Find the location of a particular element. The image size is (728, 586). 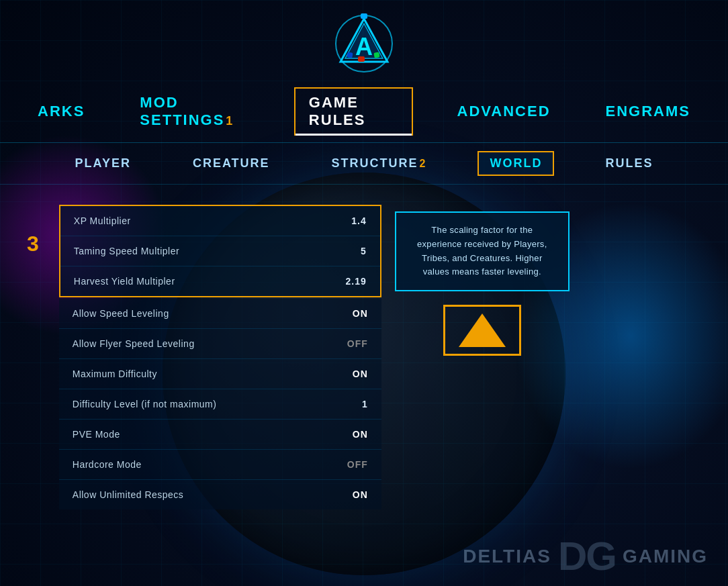

setting-max-difficulty: Maximum Difficulty ON is located at coordinates (220, 375).